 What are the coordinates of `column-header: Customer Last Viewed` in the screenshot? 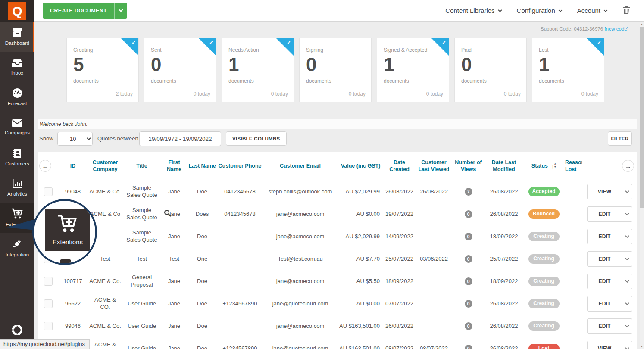 It's located at (434, 166).